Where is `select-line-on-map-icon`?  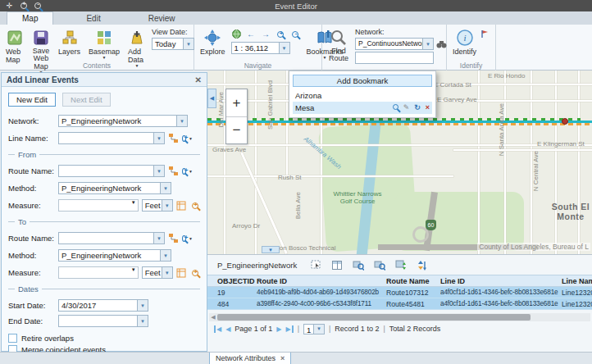
select-line-on-map-icon is located at coordinates (174, 138).